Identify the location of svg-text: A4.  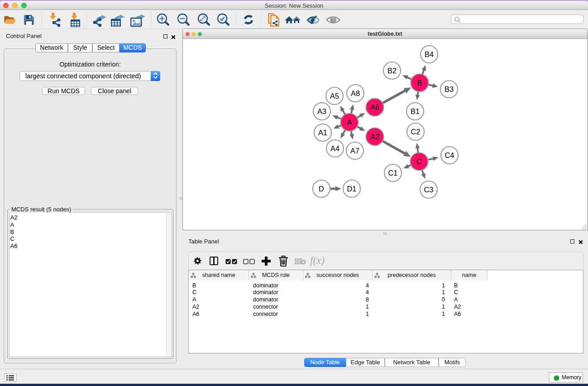
(335, 148).